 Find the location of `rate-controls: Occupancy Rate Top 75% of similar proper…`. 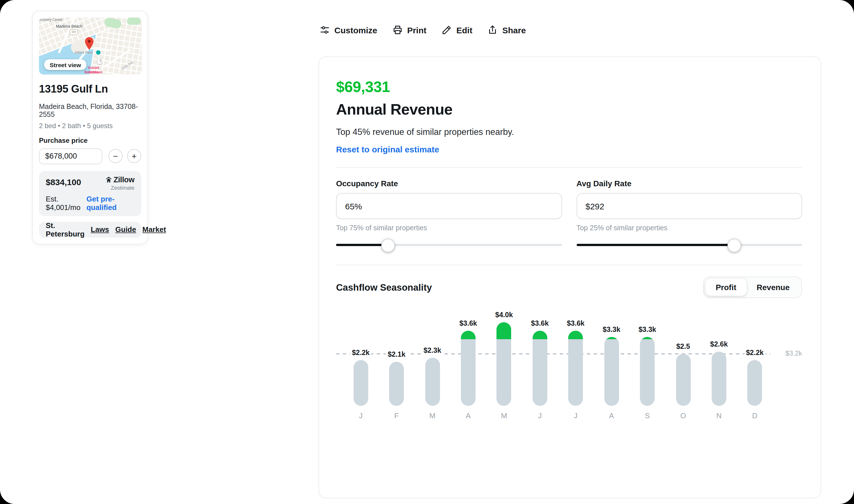

rate-controls: Occupancy Rate Top 75% of similar proper… is located at coordinates (569, 216).